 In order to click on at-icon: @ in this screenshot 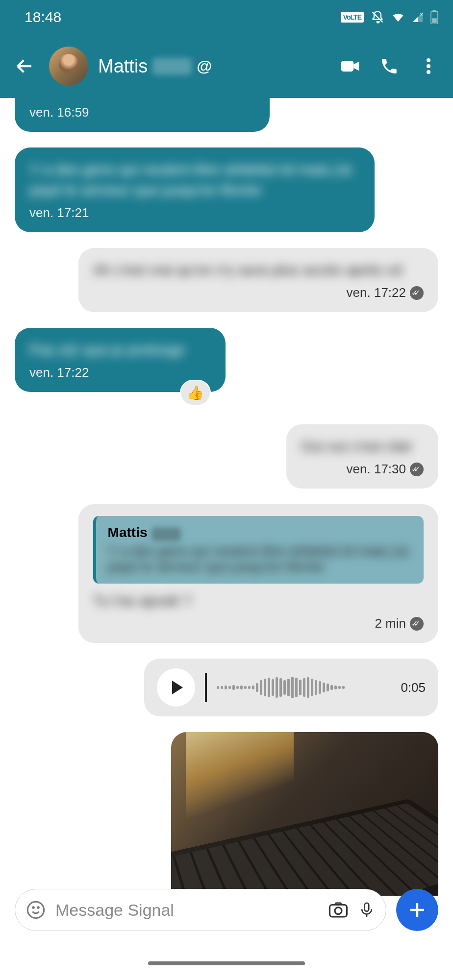, I will do `click(204, 67)`.